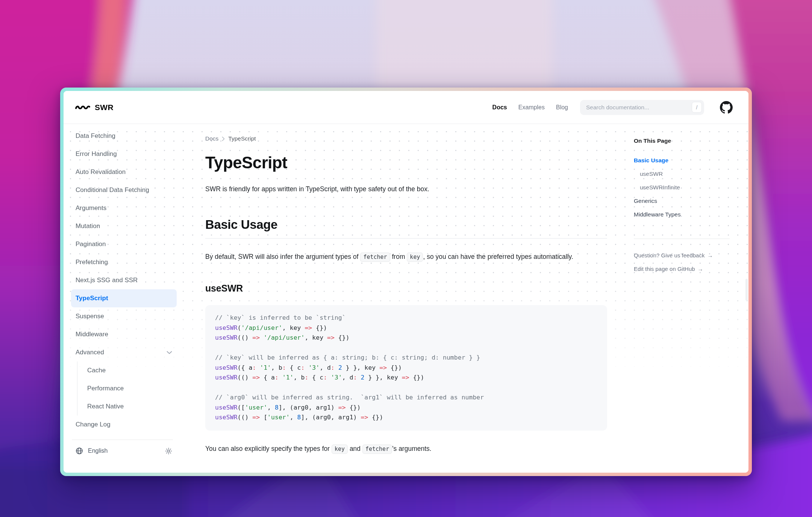 The width and height of the screenshot is (812, 517). What do you see at coordinates (124, 352) in the screenshot?
I see `sidebar-item-advanced: Advanced` at bounding box center [124, 352].